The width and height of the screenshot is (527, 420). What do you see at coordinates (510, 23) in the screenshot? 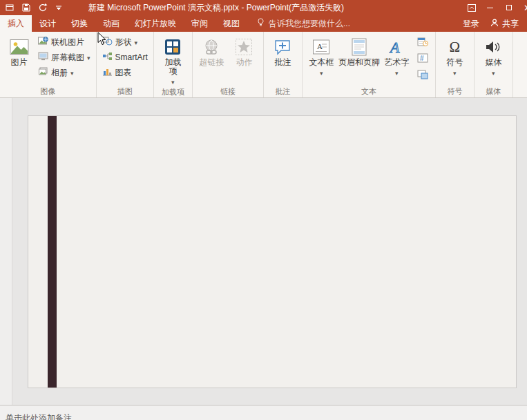
I see `share-label: 共享` at bounding box center [510, 23].